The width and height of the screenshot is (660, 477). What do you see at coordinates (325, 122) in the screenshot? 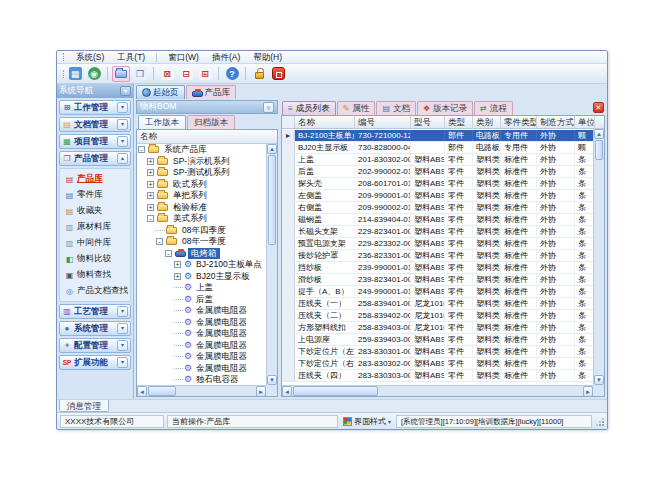
I see `column-header: 名称` at bounding box center [325, 122].